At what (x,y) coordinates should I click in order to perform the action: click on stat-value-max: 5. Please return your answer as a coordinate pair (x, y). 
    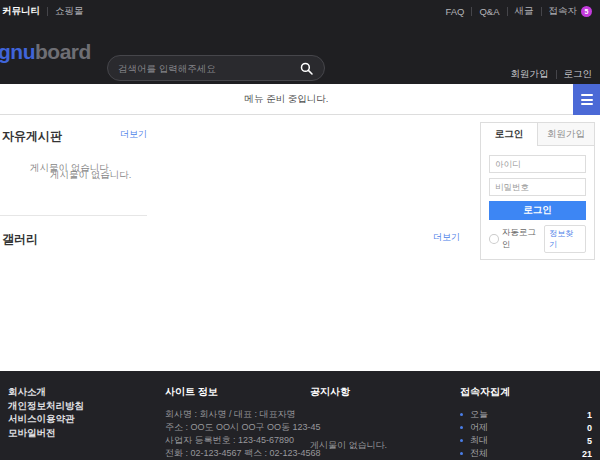
    Looking at the image, I should click on (590, 441).